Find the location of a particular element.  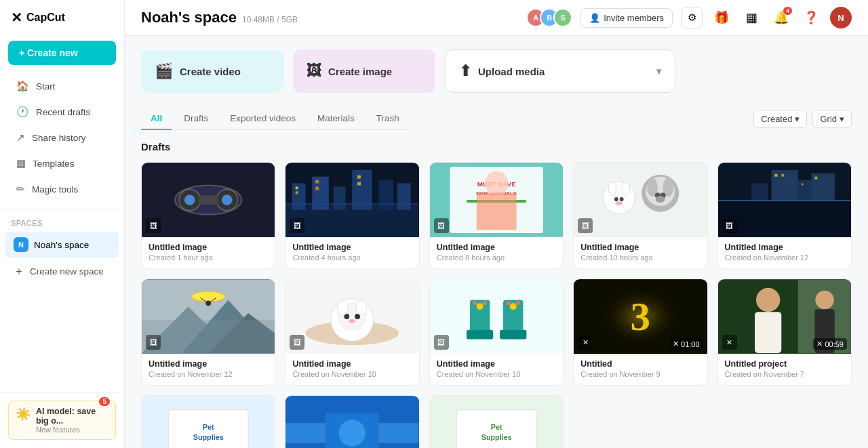

svg-text: 3 is located at coordinates (640, 317).